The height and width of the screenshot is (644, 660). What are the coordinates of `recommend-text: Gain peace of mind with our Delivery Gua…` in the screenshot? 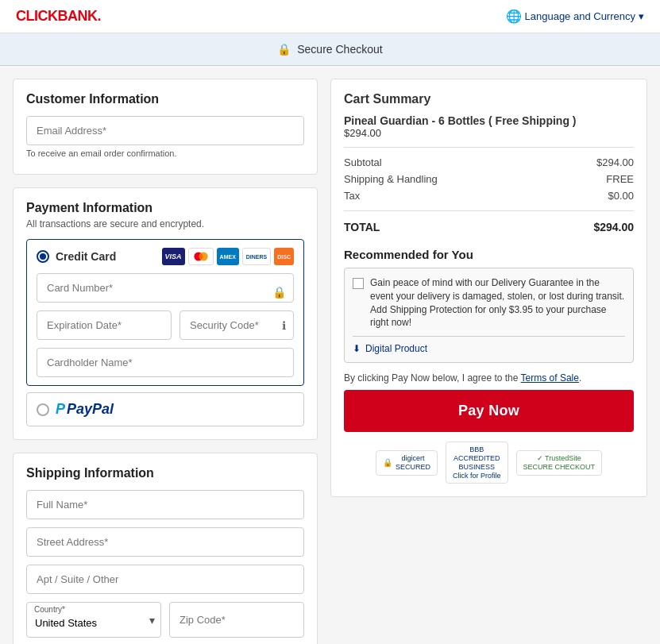 It's located at (497, 303).